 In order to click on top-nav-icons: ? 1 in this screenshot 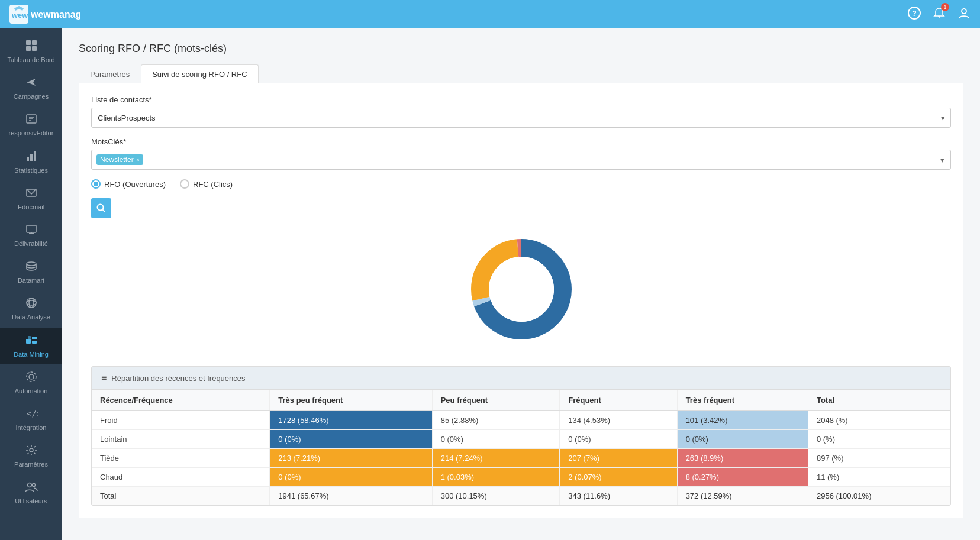, I will do `click(939, 14)`.